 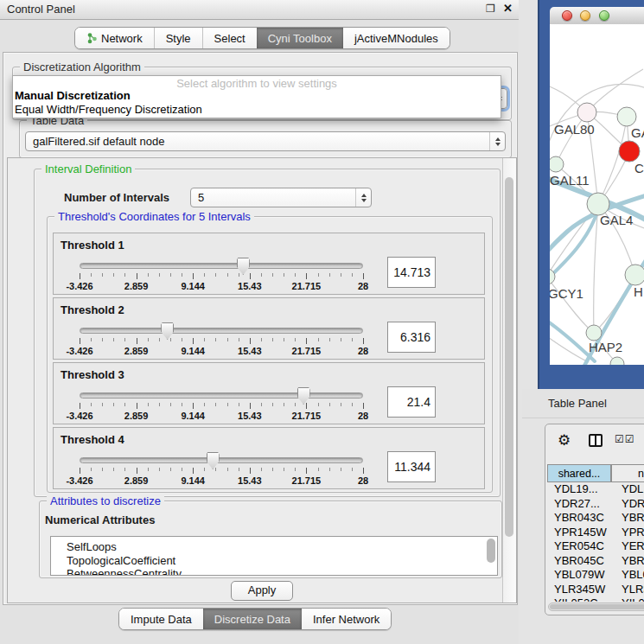 I want to click on tab-jactivemnodules: jActiveMNodules, so click(x=396, y=38).